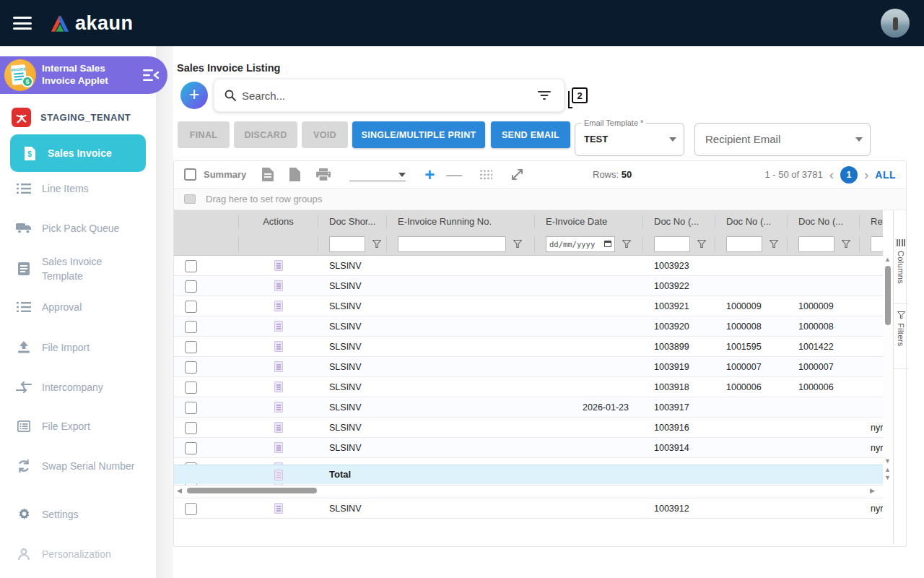 This screenshot has width=924, height=578. I want to click on search-filter-icon, so click(544, 95).